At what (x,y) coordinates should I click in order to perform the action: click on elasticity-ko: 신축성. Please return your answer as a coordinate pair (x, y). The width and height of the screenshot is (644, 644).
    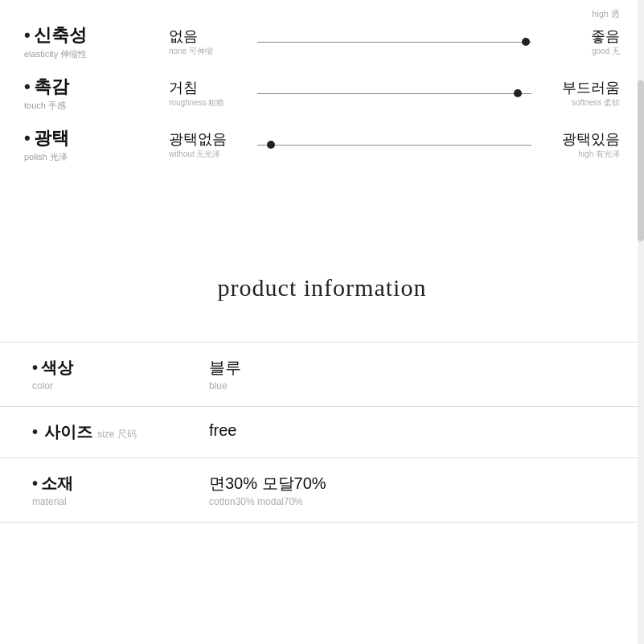
    Looking at the image, I should click on (60, 35).